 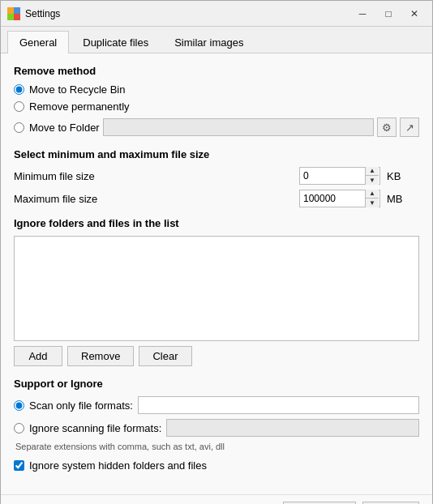 I want to click on max-size-input, so click(x=332, y=199).